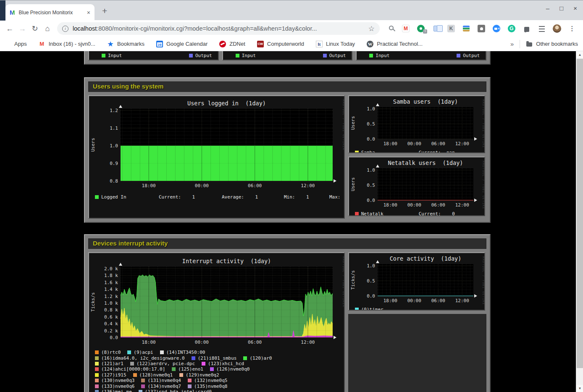 This screenshot has height=392, width=583. What do you see at coordinates (496, 29) in the screenshot?
I see `zoom-icon` at bounding box center [496, 29].